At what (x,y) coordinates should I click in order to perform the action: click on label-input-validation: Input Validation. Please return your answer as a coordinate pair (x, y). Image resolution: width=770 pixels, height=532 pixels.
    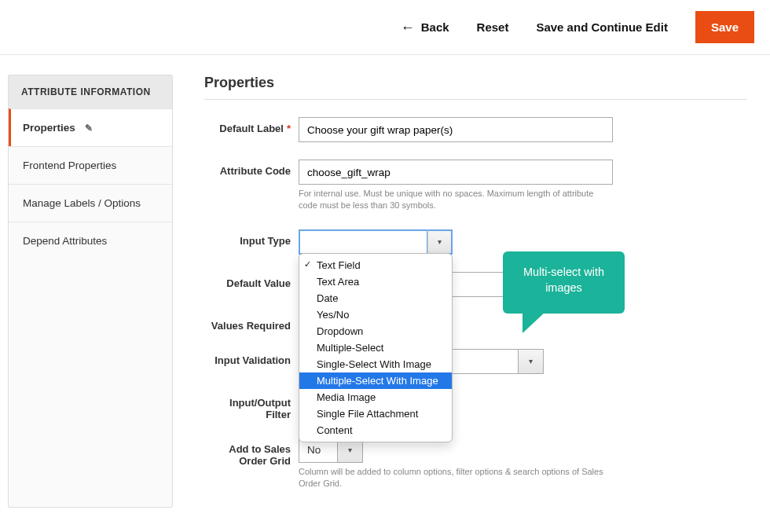
    Looking at the image, I should click on (251, 358).